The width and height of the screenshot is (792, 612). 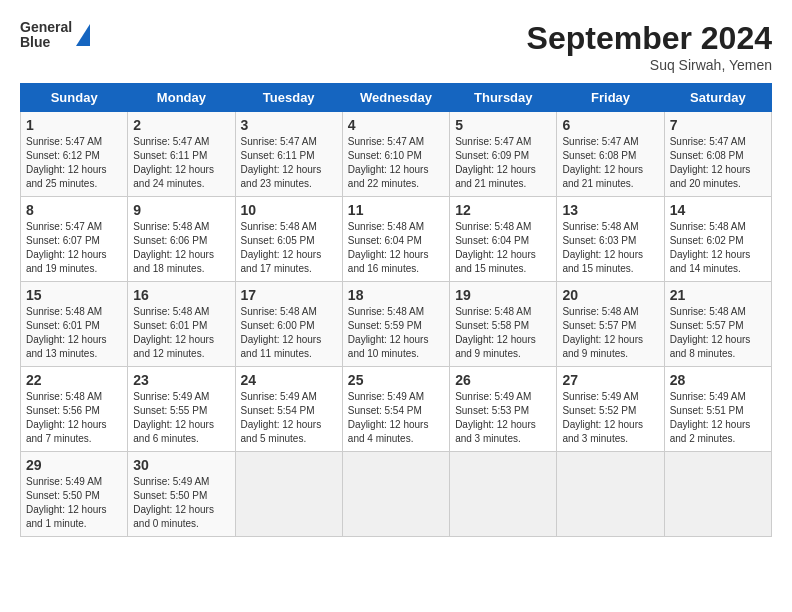 What do you see at coordinates (396, 98) in the screenshot?
I see `calendar-header-row: SundayMondayTuesdayWednesdayThursdayFrid…` at bounding box center [396, 98].